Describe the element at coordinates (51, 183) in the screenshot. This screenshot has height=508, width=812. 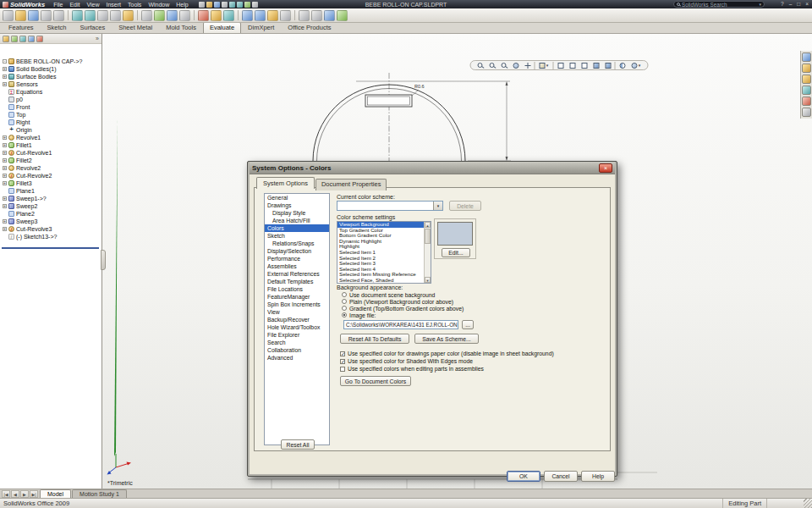
I see `feature-tree-item: + Fillet3` at that location.